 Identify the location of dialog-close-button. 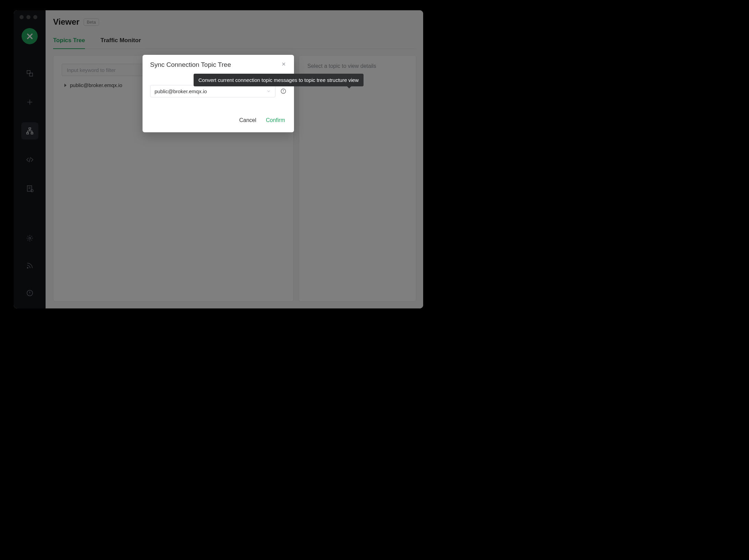
(284, 65).